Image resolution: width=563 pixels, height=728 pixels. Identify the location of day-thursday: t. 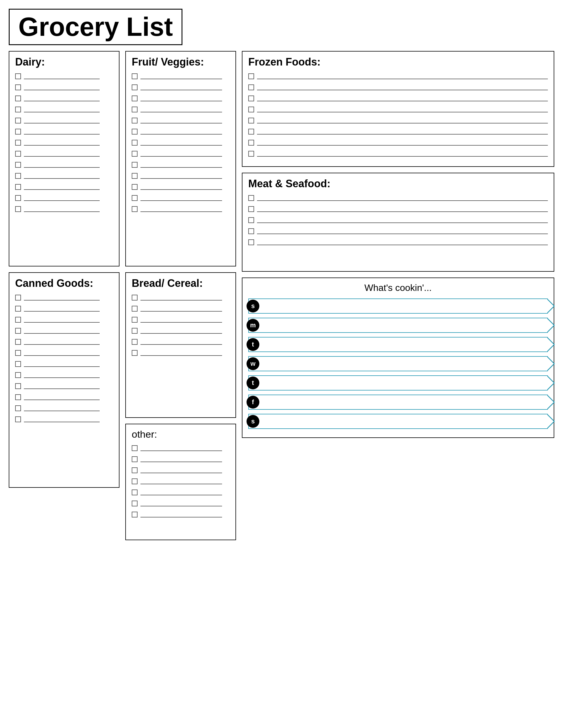
(398, 383).